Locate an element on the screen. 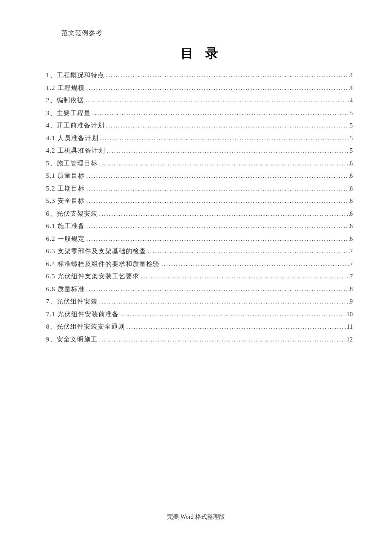 Image resolution: width=392 pixels, height=555 pixels. toc-entry-label: 2、编制依据 is located at coordinates (65, 101).